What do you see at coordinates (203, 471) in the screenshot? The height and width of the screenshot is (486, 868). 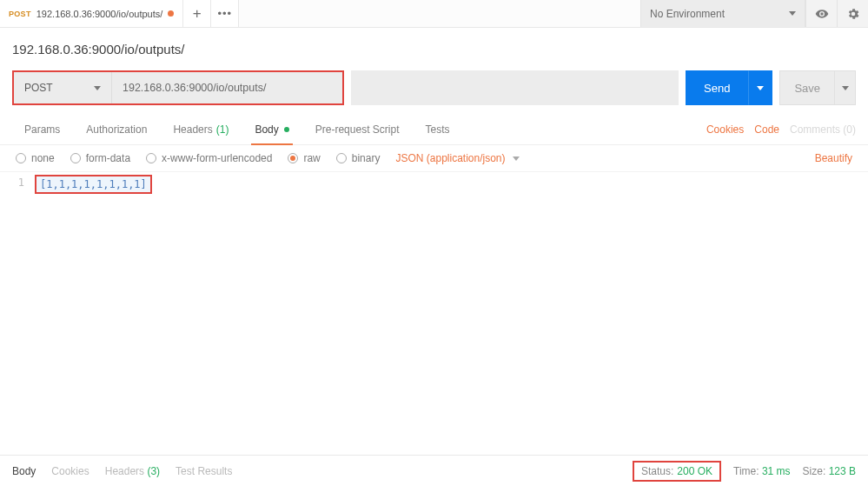 I see `response-tab-test-results: Test Results` at bounding box center [203, 471].